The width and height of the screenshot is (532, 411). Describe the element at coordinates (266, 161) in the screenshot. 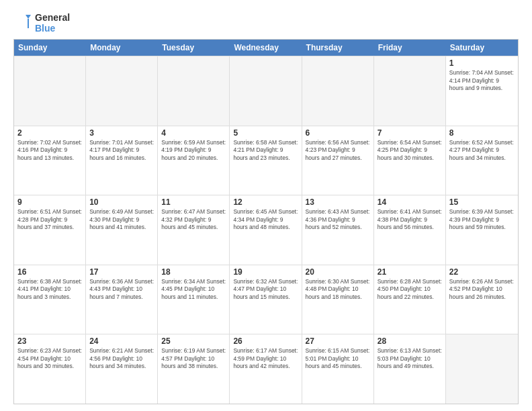

I see `calendar-cell: 5Sunrise: 6:58 AM Sunset: 4:21 PM Daylig…` at that location.